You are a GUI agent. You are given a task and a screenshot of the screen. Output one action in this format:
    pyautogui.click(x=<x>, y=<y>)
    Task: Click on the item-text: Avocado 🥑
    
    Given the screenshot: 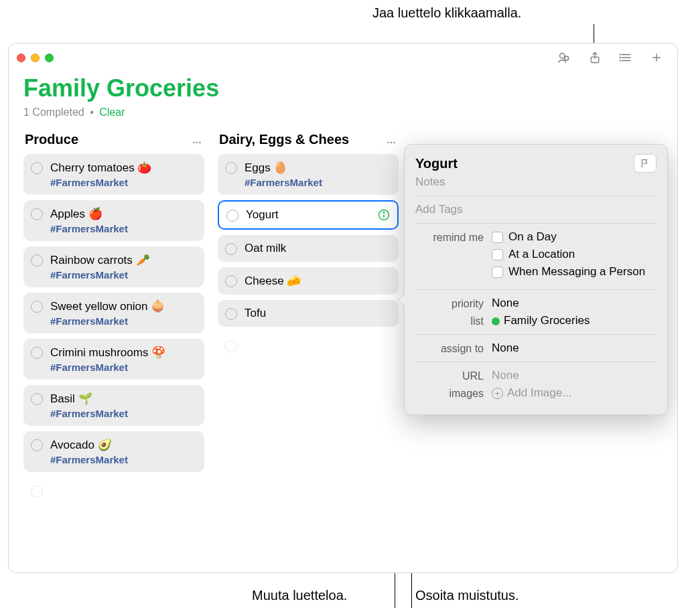 What is the action you would take?
    pyautogui.click(x=123, y=445)
    